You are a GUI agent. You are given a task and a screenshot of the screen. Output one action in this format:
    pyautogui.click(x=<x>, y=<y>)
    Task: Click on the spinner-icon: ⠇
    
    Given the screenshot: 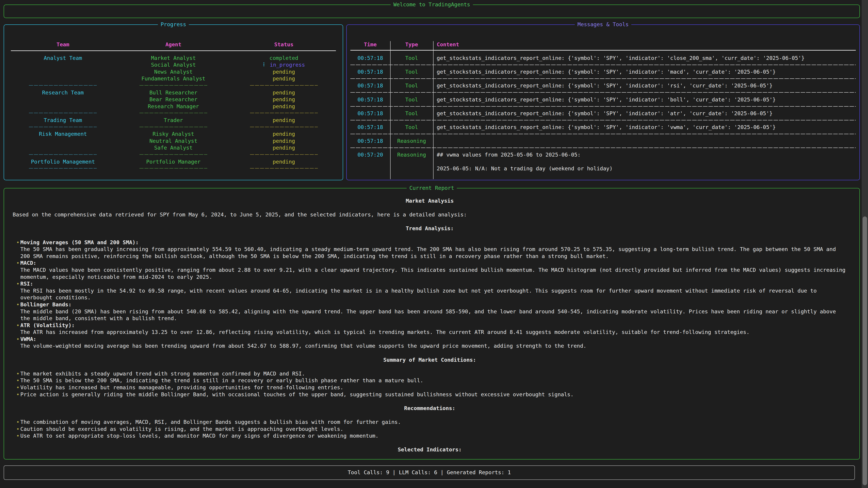 What is the action you would take?
    pyautogui.click(x=266, y=65)
    